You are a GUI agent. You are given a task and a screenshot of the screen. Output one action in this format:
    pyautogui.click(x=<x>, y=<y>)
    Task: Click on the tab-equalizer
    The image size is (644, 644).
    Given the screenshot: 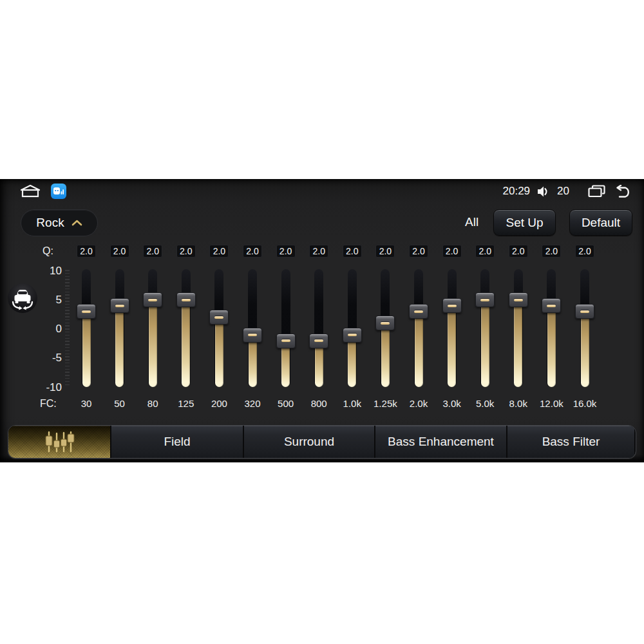 What is the action you would take?
    pyautogui.click(x=59, y=442)
    